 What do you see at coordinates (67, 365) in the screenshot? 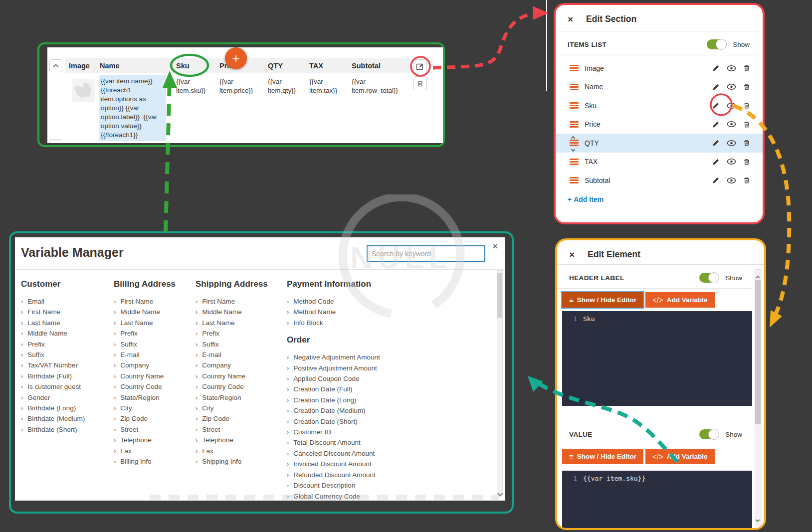
I see `vm-variable-item: ›Tax/VAT Number` at bounding box center [67, 365].